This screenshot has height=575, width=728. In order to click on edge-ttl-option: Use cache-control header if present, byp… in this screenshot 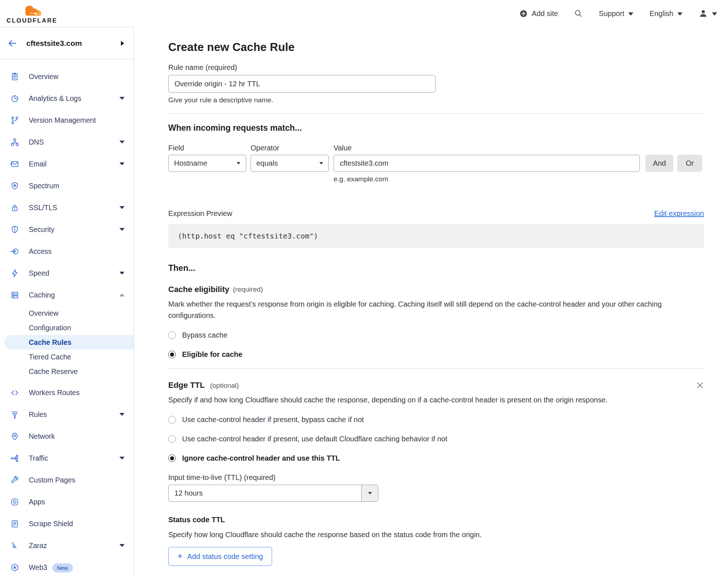, I will do `click(436, 420)`.